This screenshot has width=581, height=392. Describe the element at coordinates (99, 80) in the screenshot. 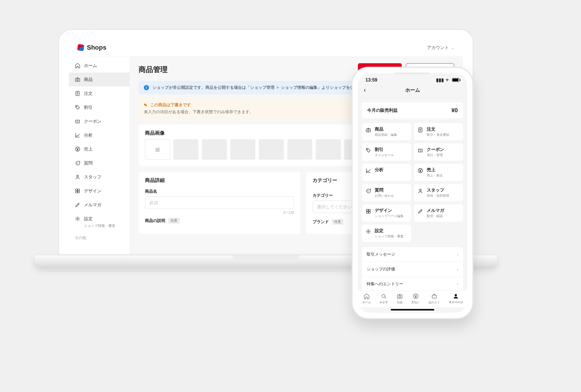

I see `sidebar-item-camera: 商品` at that location.